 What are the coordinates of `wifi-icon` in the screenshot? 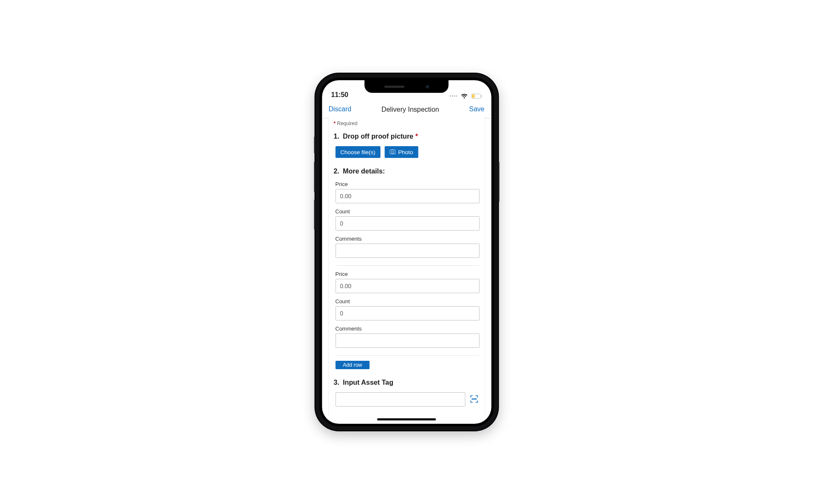 It's located at (464, 96).